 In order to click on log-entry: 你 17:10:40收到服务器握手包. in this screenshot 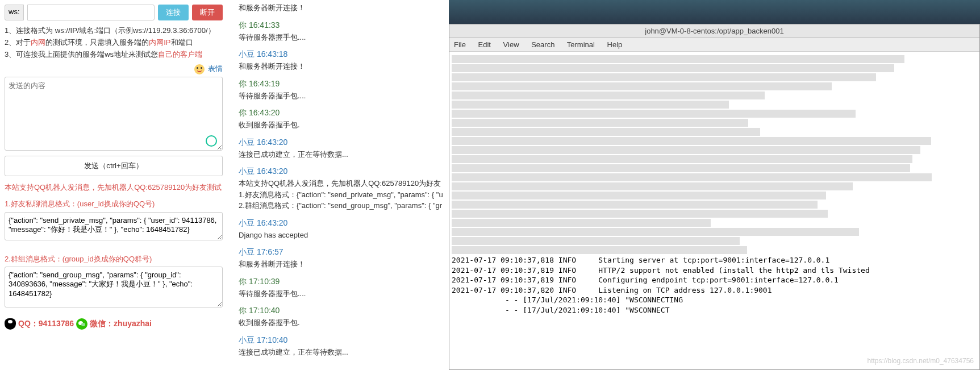, I will do `click(341, 317)`.